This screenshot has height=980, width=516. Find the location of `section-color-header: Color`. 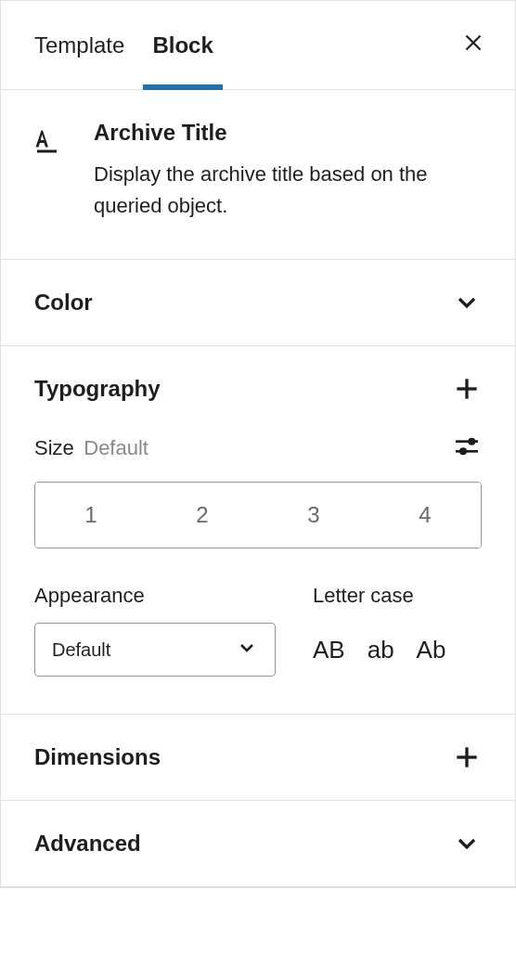

section-color-header: Color is located at coordinates (258, 303).